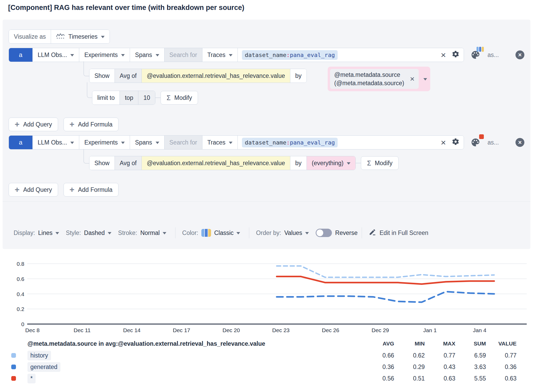  Describe the element at coordinates (412, 79) in the screenshot. I see `remove-group-by-icon: ×` at that location.